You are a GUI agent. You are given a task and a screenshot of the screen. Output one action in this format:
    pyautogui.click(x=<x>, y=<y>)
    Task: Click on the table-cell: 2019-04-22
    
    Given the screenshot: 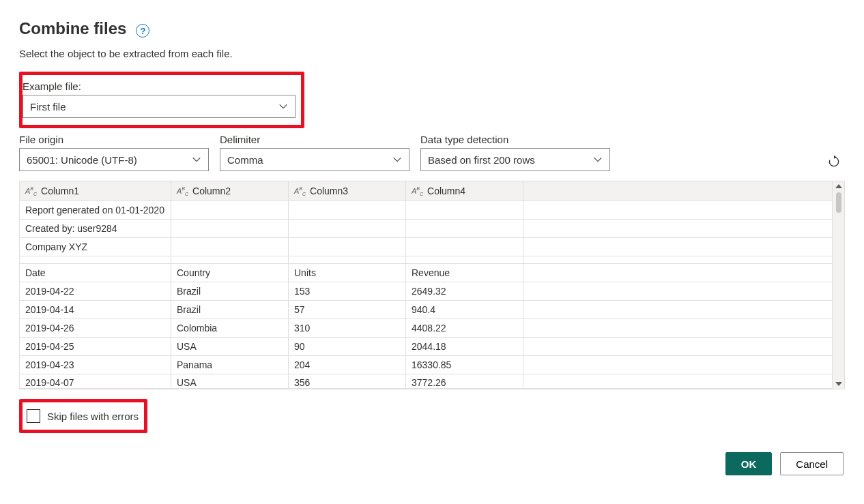 What is the action you would take?
    pyautogui.click(x=96, y=291)
    